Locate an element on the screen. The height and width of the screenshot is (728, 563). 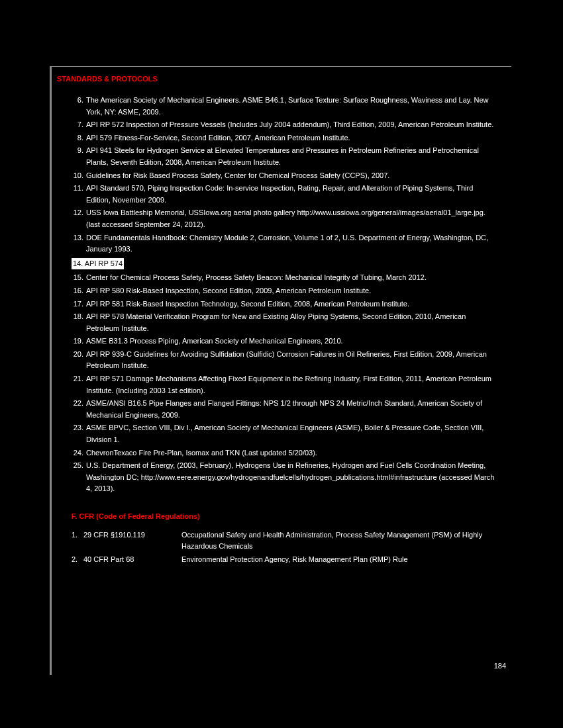
list-item: 9.API 941 Steels for Hydrogen Service at… is located at coordinates (285, 156).